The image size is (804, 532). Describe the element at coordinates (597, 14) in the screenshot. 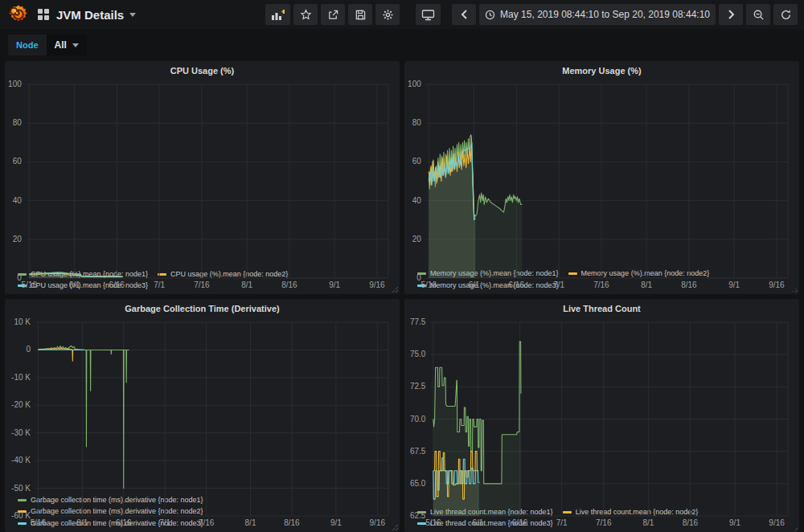

I see `time-range-button: May 15, 2019 08:44:10 to Sep 20, 2019 08…` at that location.